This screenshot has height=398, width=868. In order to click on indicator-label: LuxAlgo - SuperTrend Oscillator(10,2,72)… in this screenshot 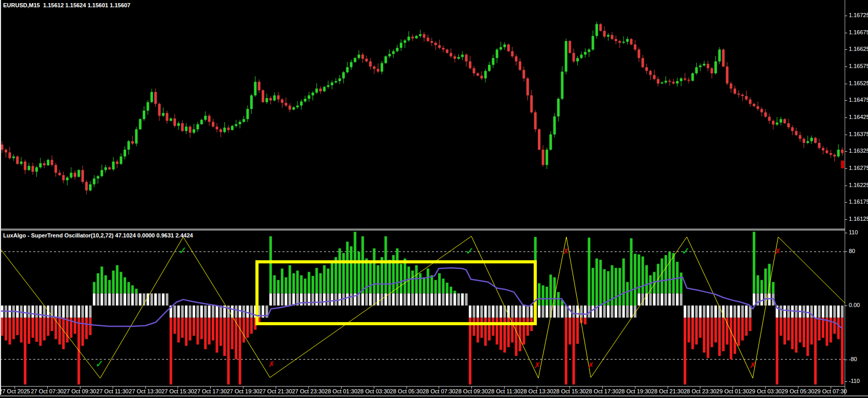, I will do `click(98, 235)`.